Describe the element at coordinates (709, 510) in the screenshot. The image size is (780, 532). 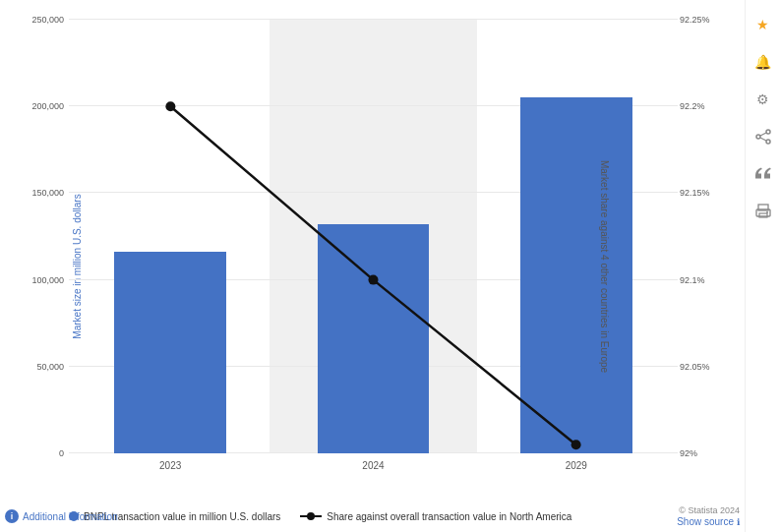
I see `statista-credit: © Statista 2024` at that location.